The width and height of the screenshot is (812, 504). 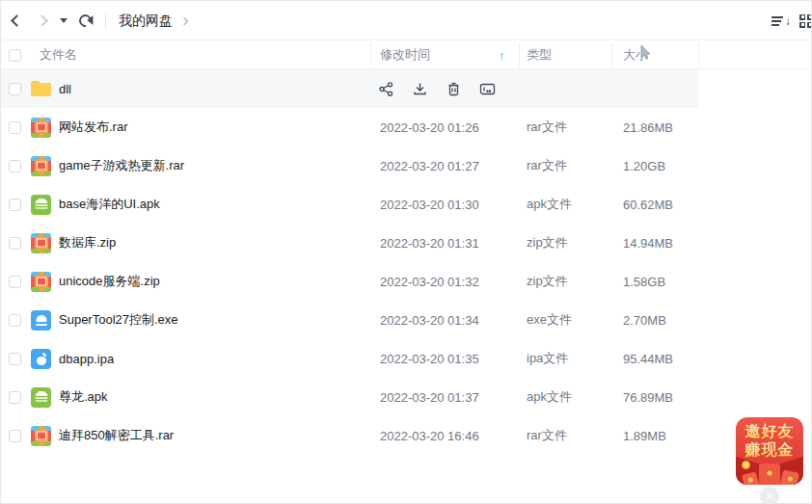 I want to click on column-header-date: 修改时间, so click(x=405, y=55).